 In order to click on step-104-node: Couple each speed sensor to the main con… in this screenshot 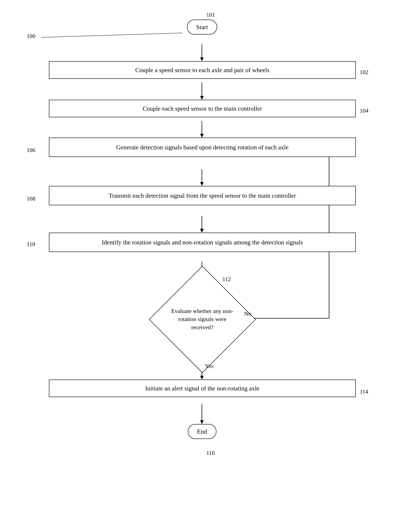, I will do `click(202, 108)`.